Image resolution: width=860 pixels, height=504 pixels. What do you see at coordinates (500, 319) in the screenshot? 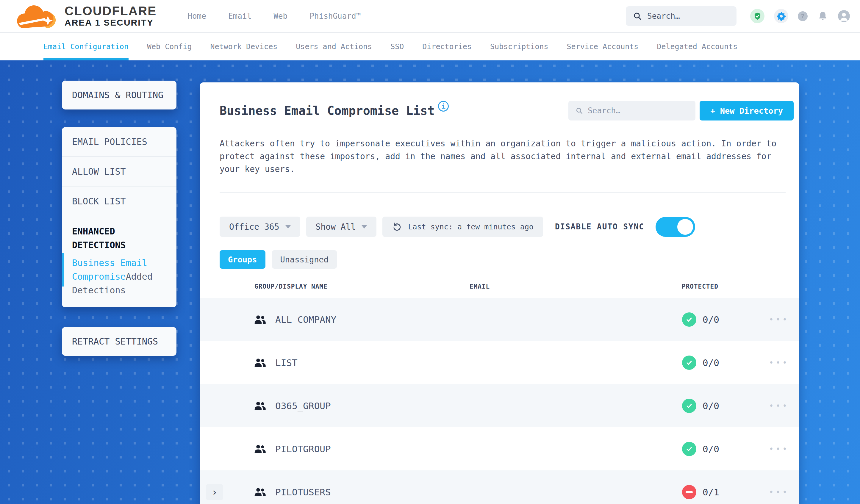
I see `table-row-all-company: ALL COMPANY 0/0 •••` at bounding box center [500, 319].